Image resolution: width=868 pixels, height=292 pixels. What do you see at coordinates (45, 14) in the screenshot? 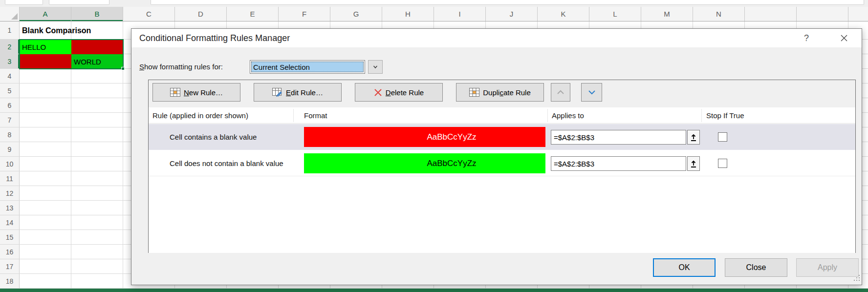
I see `column-header-a: A` at bounding box center [45, 14].